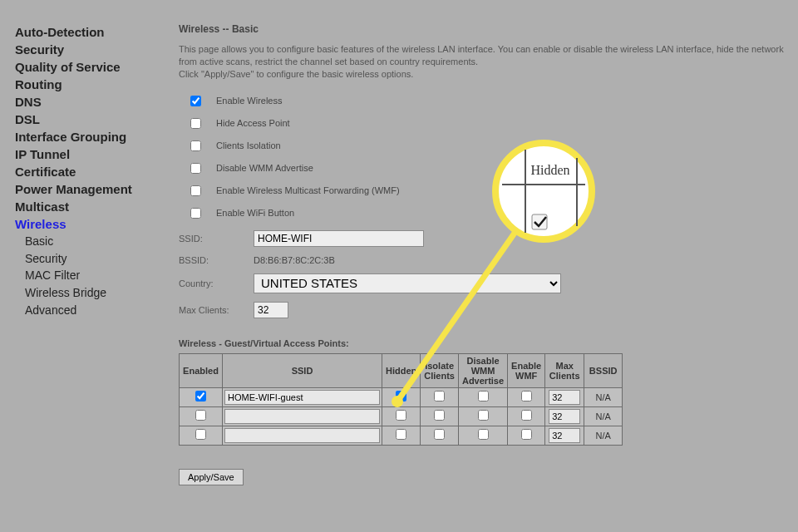  What do you see at coordinates (196, 213) in the screenshot?
I see `check-wifibtn` at bounding box center [196, 213].